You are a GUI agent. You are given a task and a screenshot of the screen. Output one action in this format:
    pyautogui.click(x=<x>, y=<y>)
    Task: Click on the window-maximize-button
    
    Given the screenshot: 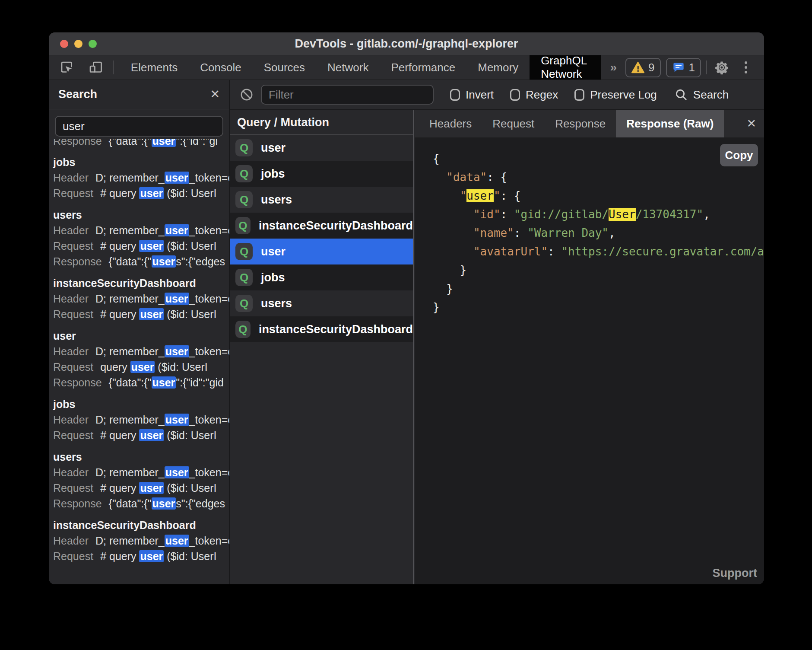 What is the action you would take?
    pyautogui.click(x=92, y=44)
    